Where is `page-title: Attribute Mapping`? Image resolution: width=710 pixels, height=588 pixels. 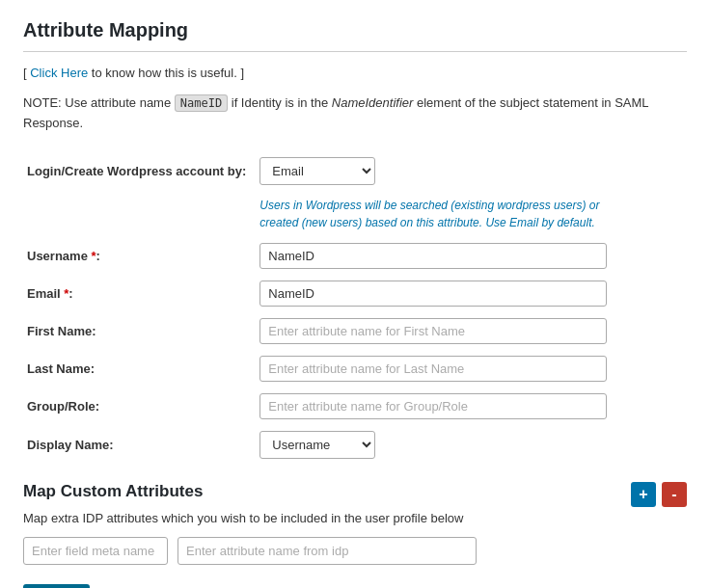
page-title: Attribute Mapping is located at coordinates (355, 31).